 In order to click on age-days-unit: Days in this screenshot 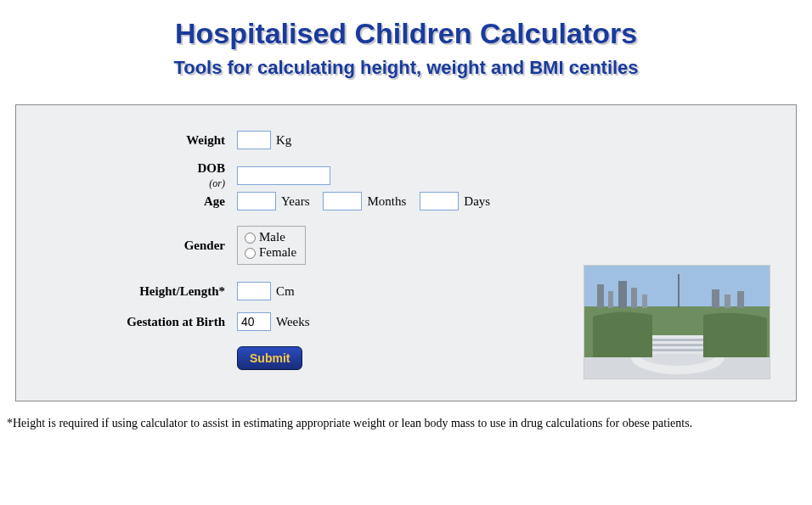, I will do `click(477, 202)`.